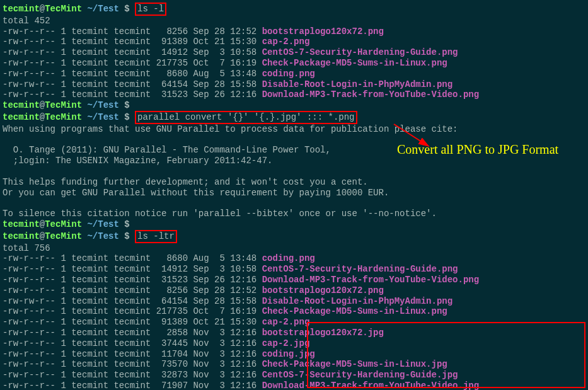  Describe the element at coordinates (286, 343) in the screenshot. I see `filename: cap-2.jpg` at that location.